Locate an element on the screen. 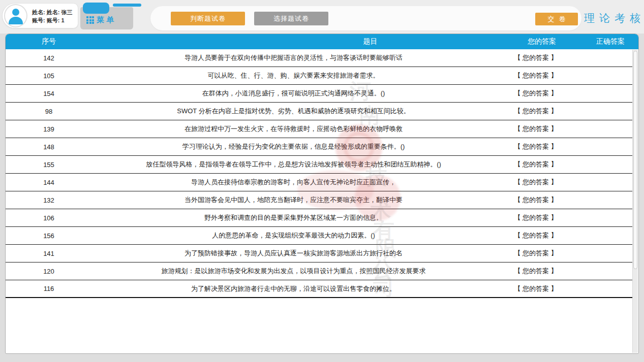 Image resolution: width=644 pixels, height=362 pixels. table-row: 142 导游人员要善于在双向传播中把握语言的灵活性，与游客谈话时要能够听话 【 … is located at coordinates (319, 58).